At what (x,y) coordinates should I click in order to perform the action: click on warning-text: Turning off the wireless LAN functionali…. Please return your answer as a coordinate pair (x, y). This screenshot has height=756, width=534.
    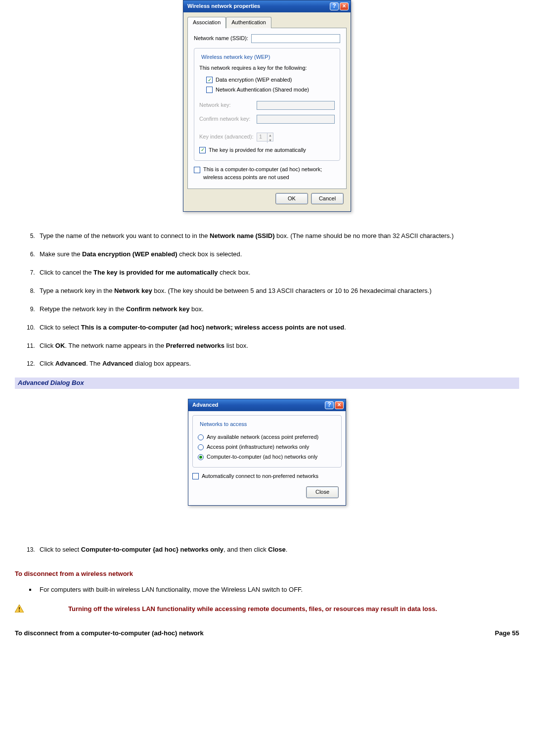
    Looking at the image, I should click on (253, 610).